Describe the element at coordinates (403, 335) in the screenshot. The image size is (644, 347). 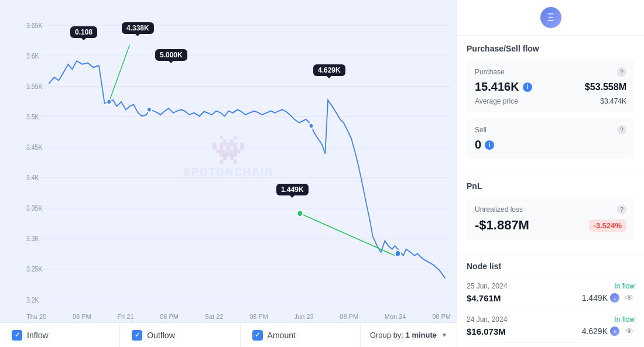
I see `group-by-prefix: Group by: 1 minute` at that location.